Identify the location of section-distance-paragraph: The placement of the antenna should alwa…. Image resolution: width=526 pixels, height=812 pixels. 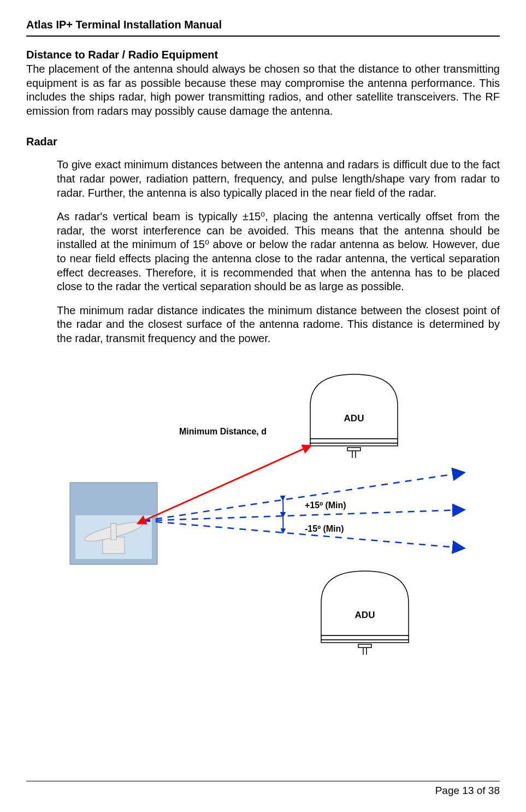
(263, 90).